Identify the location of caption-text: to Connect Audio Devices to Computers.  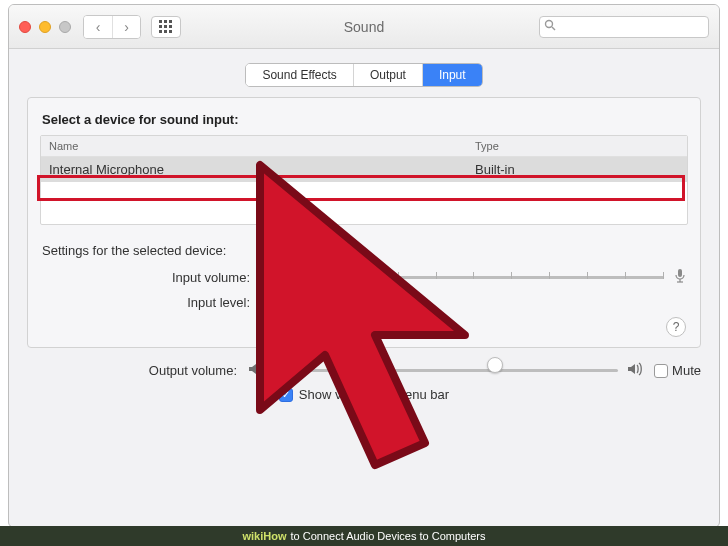
(388, 536).